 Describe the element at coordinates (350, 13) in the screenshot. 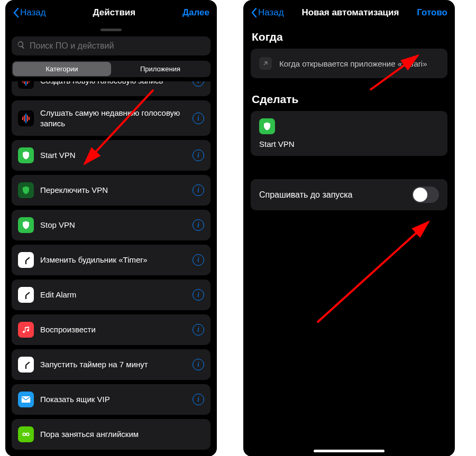

I see `page-title: Новая автоматизация` at that location.